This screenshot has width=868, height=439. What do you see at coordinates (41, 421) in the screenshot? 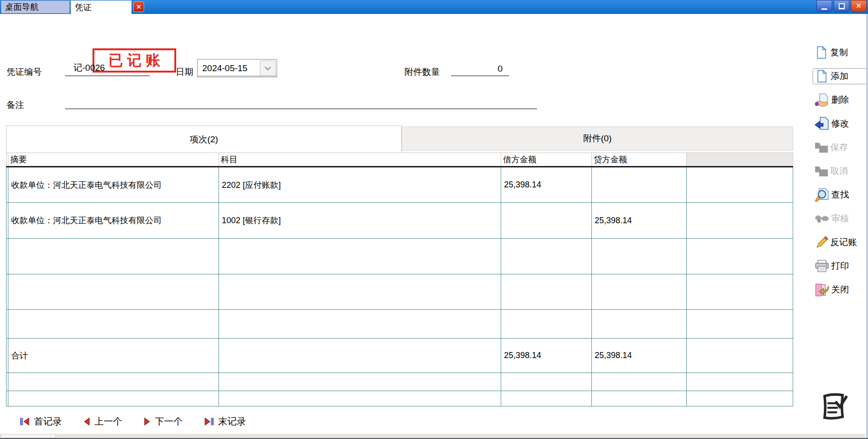
I see `first-record-button: 首记录` at bounding box center [41, 421].